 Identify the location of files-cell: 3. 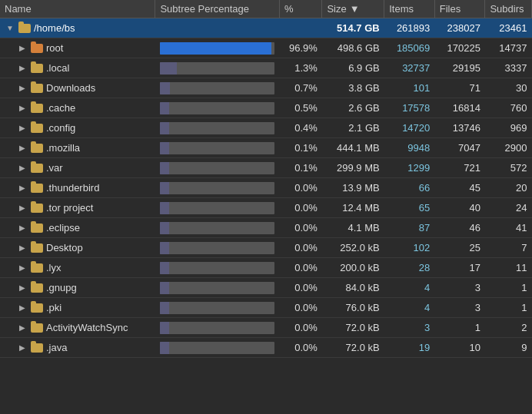
(460, 308).